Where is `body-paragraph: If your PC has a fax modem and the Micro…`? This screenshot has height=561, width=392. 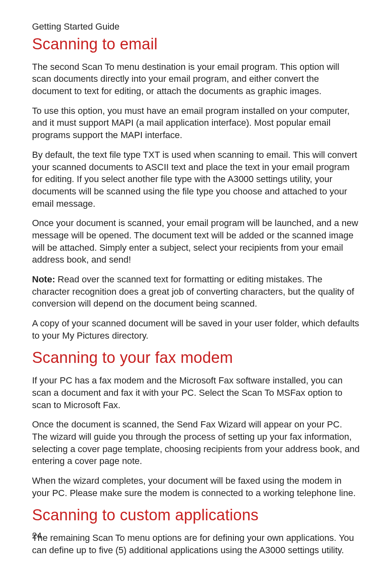 body-paragraph: If your PC has a fax modem and the Micro… is located at coordinates (196, 393).